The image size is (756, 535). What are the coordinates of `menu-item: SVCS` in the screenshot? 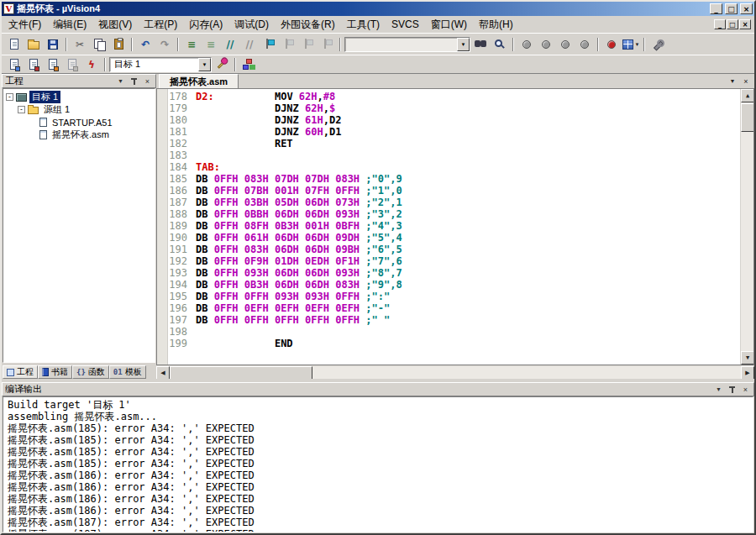 It's located at (405, 24).